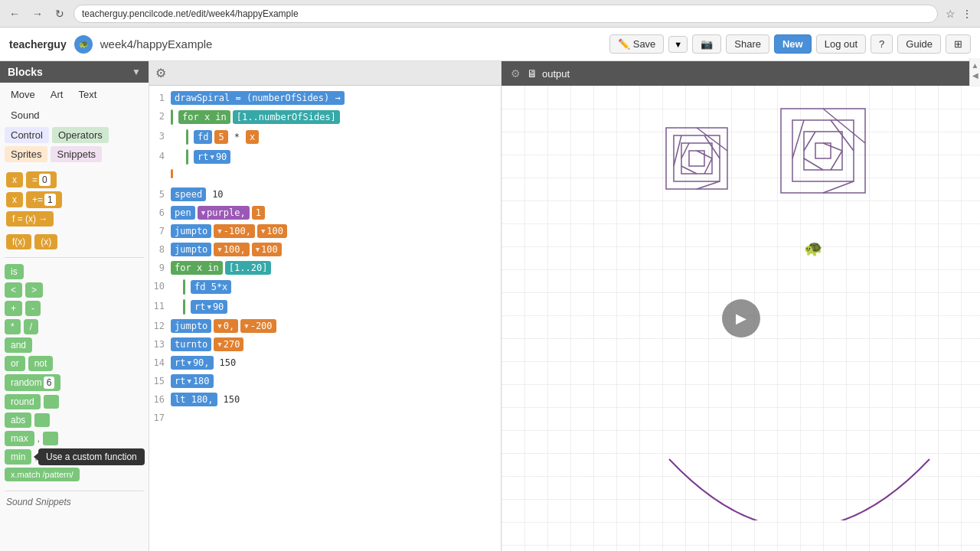 The height and width of the screenshot is (551, 980). I want to click on token-0: ▼0,, so click(226, 326).